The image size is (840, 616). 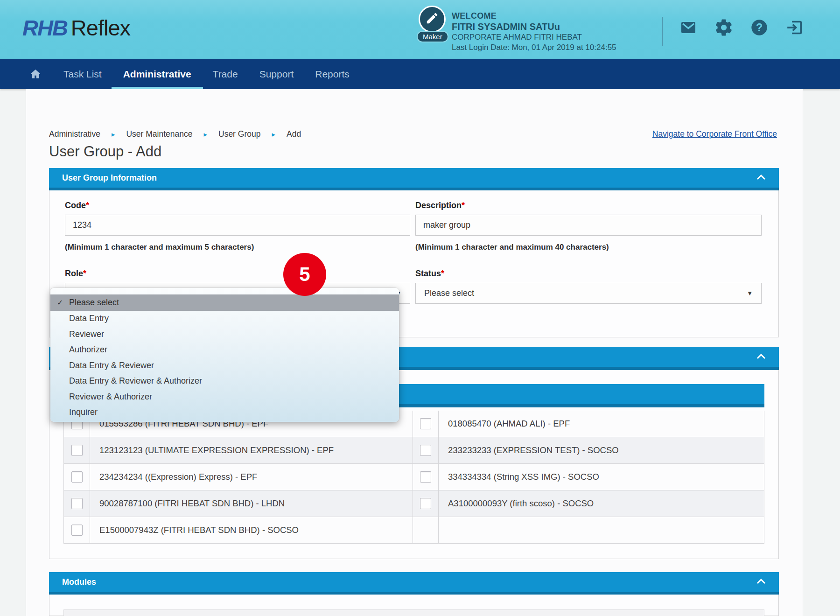 I want to click on dropdown-option: Reviewer, so click(x=225, y=335).